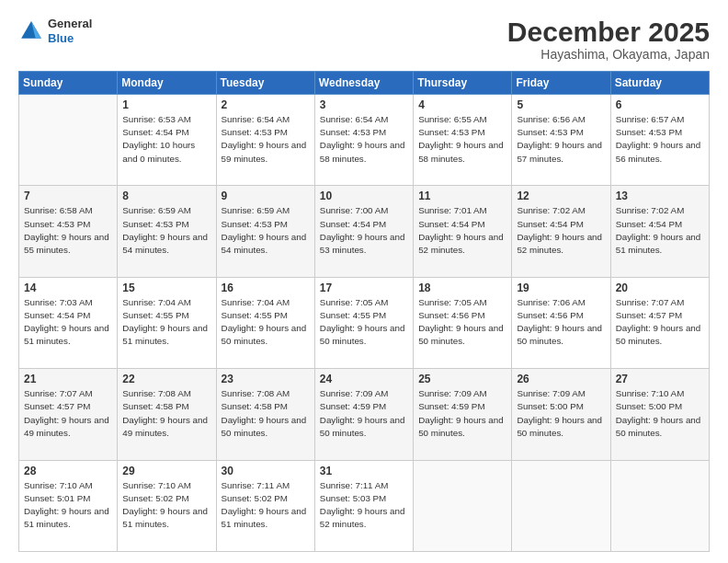 The image size is (728, 563). What do you see at coordinates (265, 232) in the screenshot?
I see `calendar-day-cell: 9Sunrise: 6:59 AMSunset: 4:53 PMDaylight…` at bounding box center [265, 232].